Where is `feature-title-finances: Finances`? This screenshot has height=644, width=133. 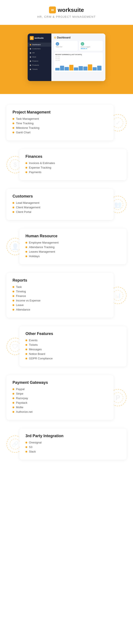 feature-title-finances: Finances is located at coordinates (73, 156).